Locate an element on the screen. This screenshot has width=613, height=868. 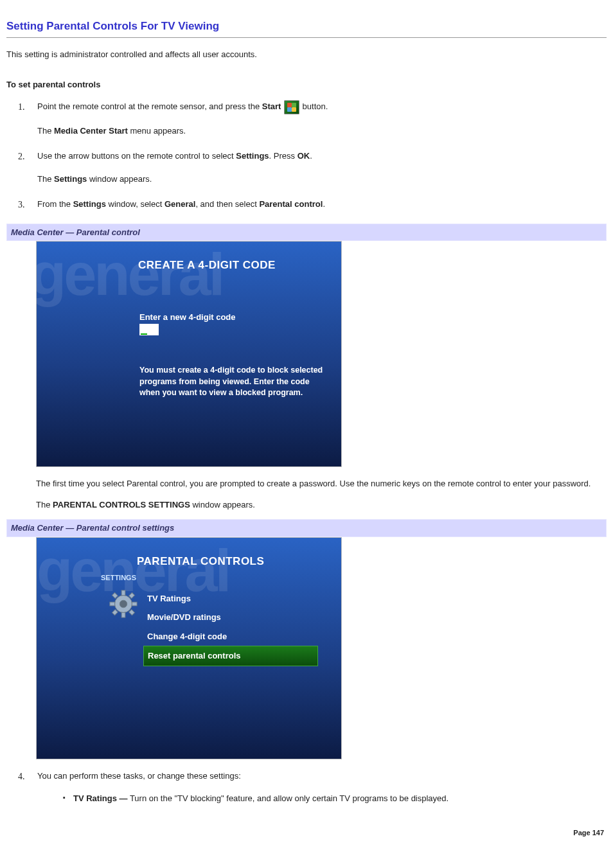
step-number: 4. is located at coordinates (22, 776).